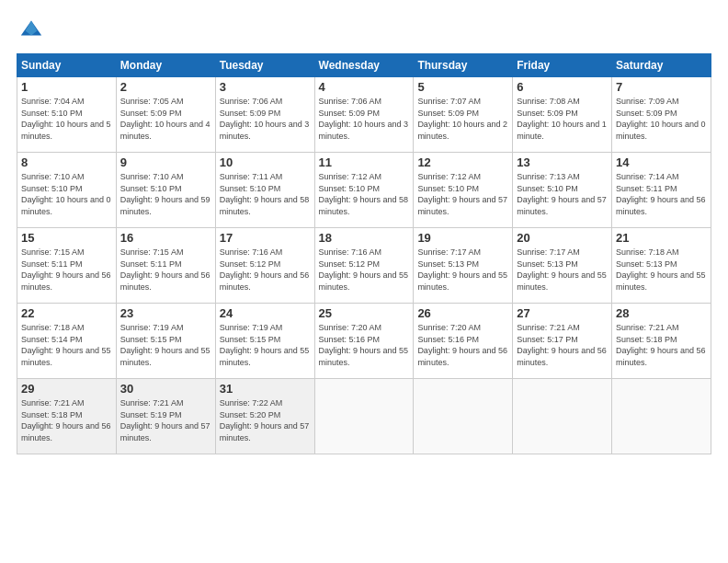 The image size is (728, 563). Describe the element at coordinates (364, 66) in the screenshot. I see `weekday-wednesday: Wednesday` at that location.